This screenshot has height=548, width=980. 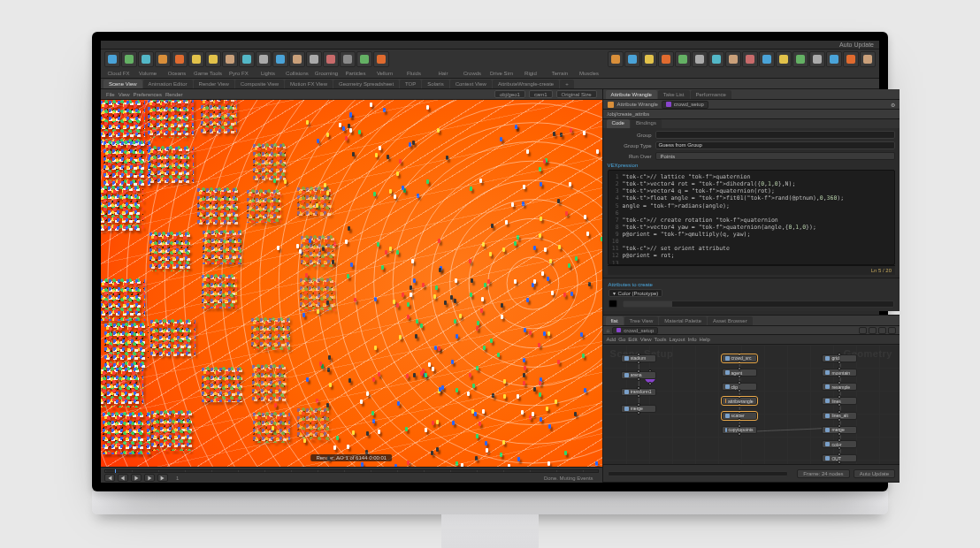 I want to click on transport-first-button, so click(x=110, y=477).